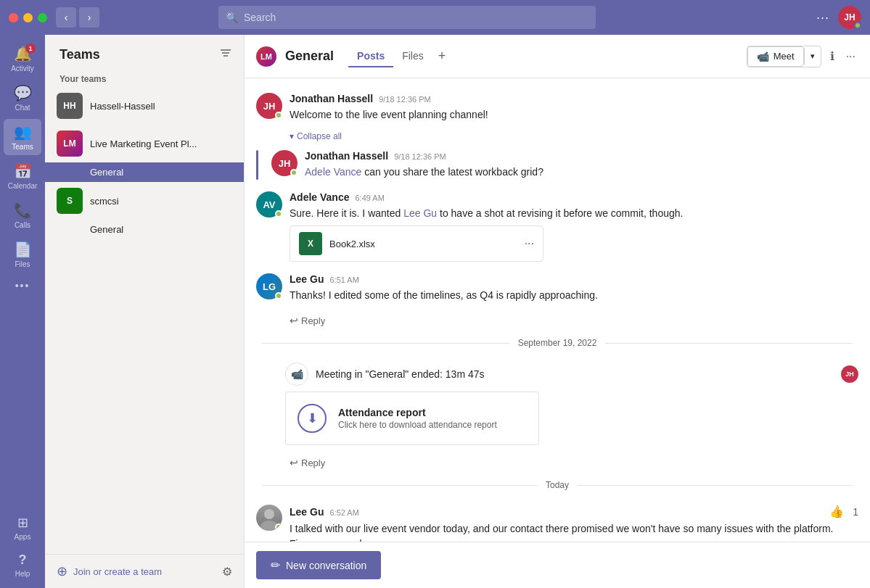 The width and height of the screenshot is (870, 588). Describe the element at coordinates (418, 425) in the screenshot. I see `attendance-sub: Click here to download attendance report` at that location.